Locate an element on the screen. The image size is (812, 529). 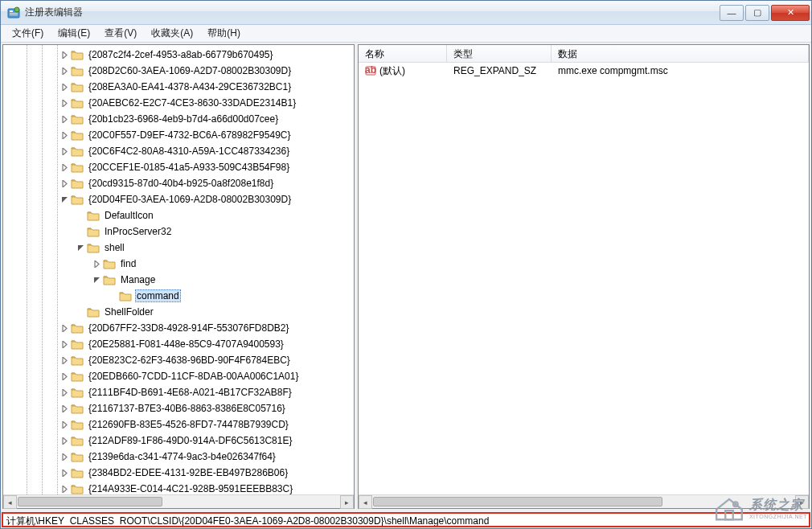
tree-node-label: Manage is located at coordinates (138, 280).